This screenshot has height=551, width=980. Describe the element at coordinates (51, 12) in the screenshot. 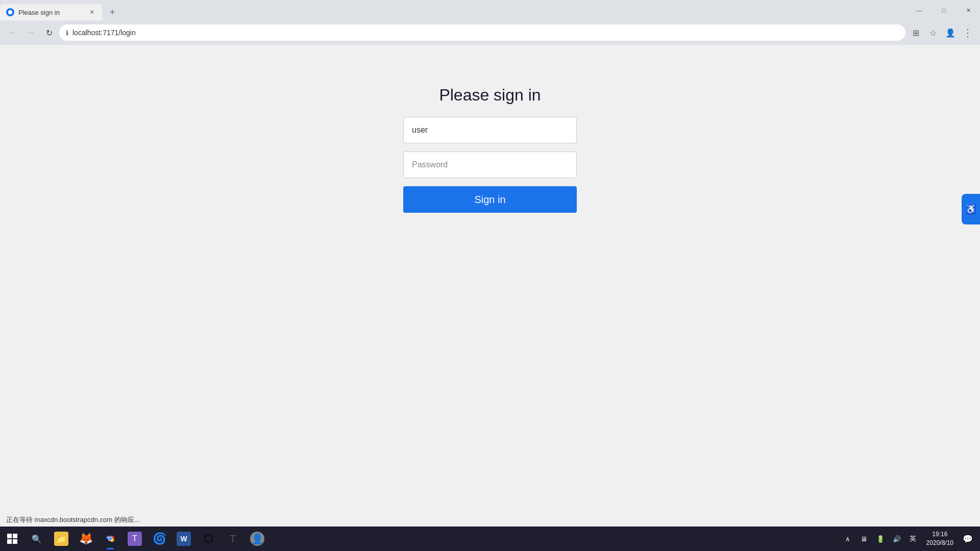

I see `tab-title: Please sign in` at that location.